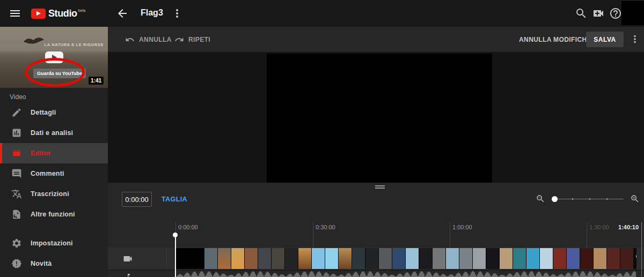 This screenshot has width=644, height=277. What do you see at coordinates (54, 214) in the screenshot?
I see `sidebar-item-altre-funzioni: Altre funzioni` at bounding box center [54, 214].